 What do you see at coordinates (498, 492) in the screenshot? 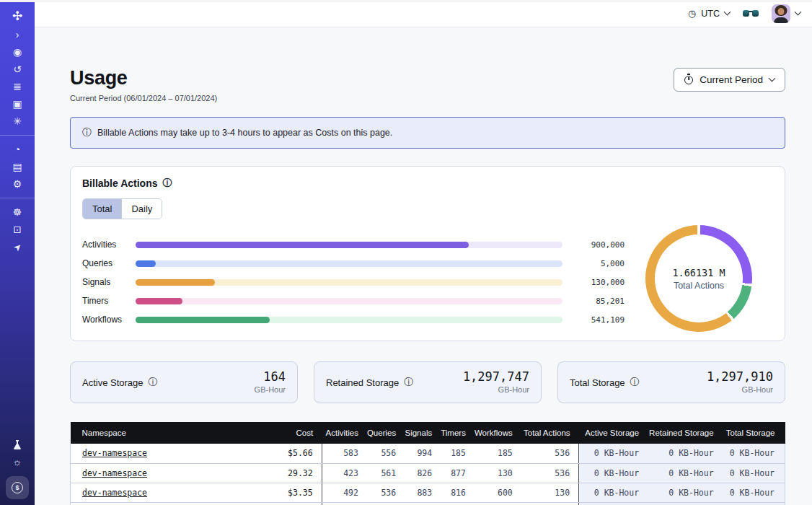
I see `workflows-cell: 600` at bounding box center [498, 492].